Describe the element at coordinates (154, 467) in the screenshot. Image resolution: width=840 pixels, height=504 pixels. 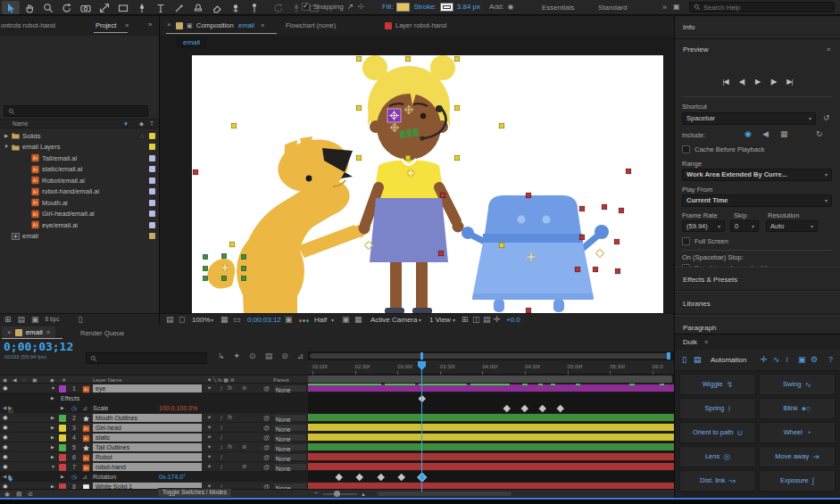
I see `layer-row-robot-hand: ◉▼7robot-hand✷/⊘@None▾` at that location.